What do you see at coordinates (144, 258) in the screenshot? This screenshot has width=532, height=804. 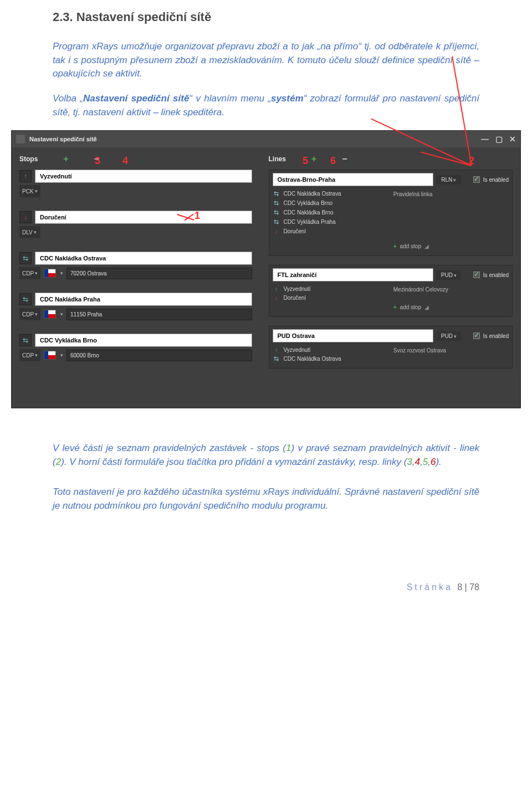 I see `stop-name-input: CDC Nakládka Ostrava` at bounding box center [144, 258].